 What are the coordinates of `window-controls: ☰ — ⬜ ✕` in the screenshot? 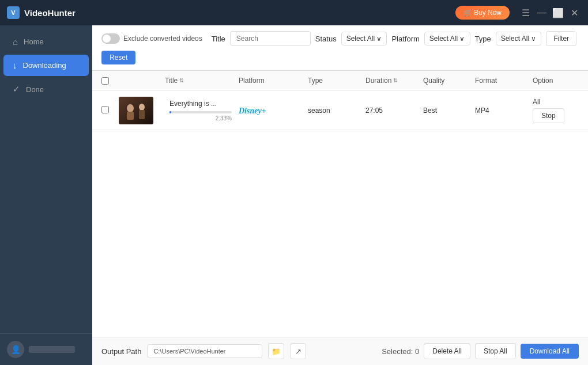 It's located at (550, 13).